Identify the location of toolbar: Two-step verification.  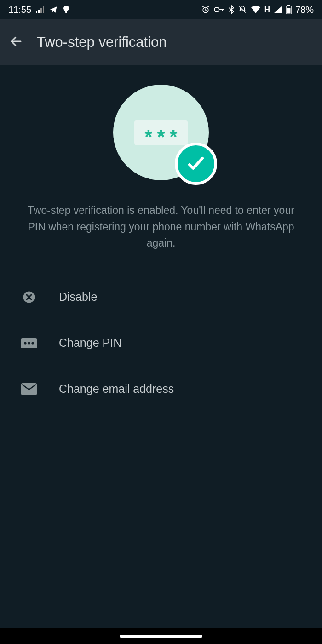
(161, 42).